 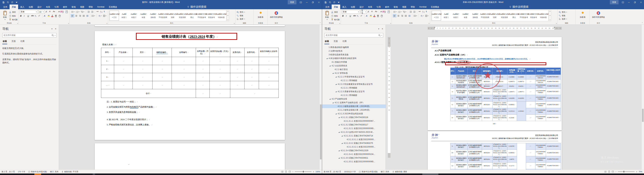 What do you see at coordinates (385, 172) in the screenshot?
I see `track-changes-indicator: 修订: 关闭` at bounding box center [385, 172].